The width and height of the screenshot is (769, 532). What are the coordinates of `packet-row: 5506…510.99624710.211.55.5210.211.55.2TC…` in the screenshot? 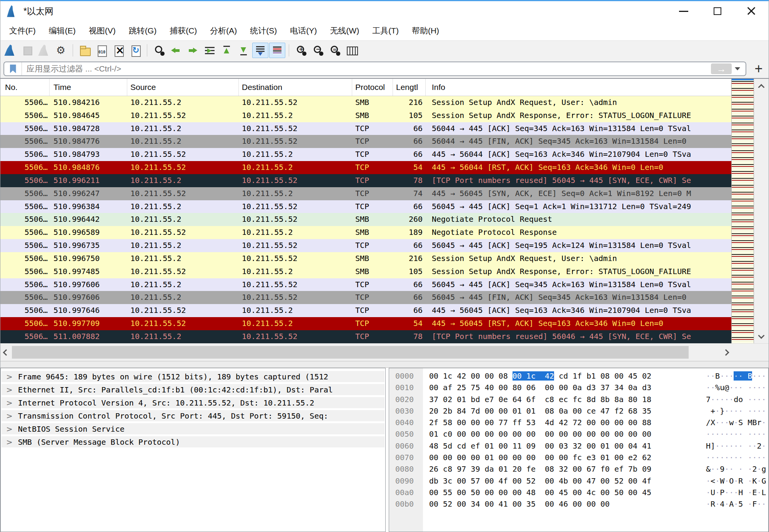 It's located at (366, 194).